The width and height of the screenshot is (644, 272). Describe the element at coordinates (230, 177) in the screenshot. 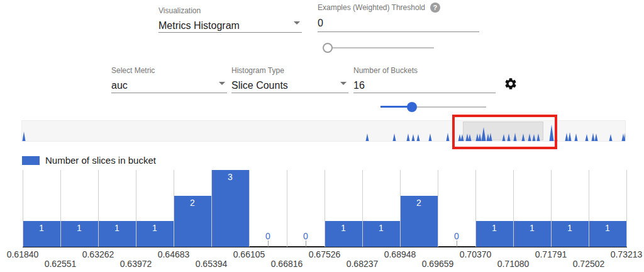

I see `bar-count-label: 3` at that location.